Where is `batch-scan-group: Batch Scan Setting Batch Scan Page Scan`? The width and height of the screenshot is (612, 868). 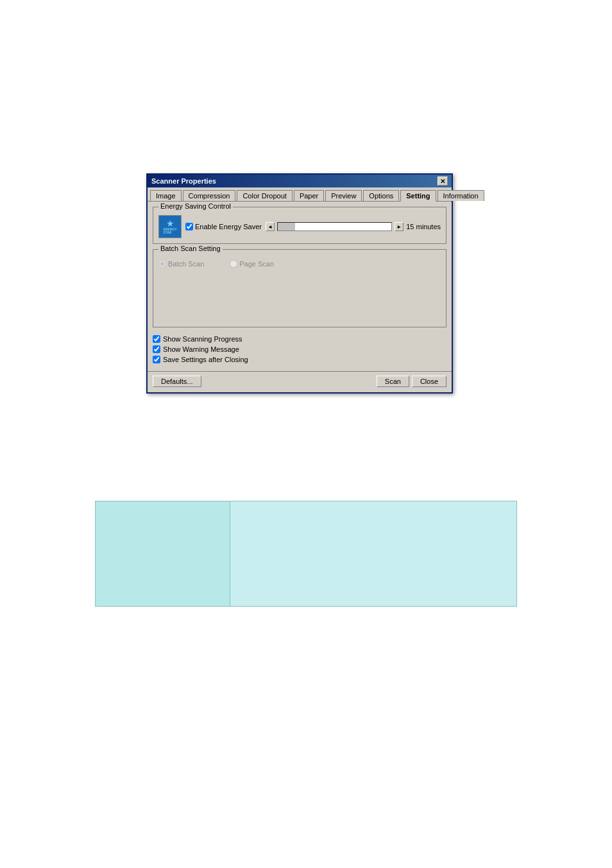 batch-scan-group: Batch Scan Setting Batch Scan Page Scan is located at coordinates (300, 288).